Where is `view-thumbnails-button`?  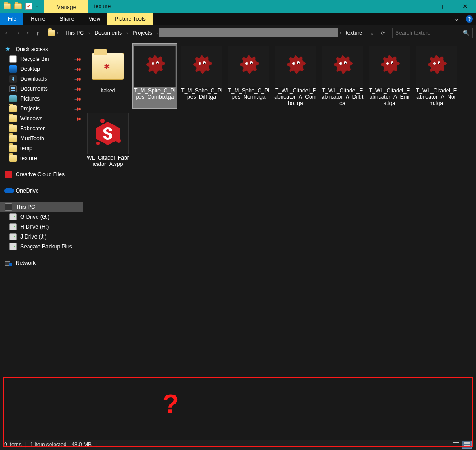 view-thumbnails-button is located at coordinates (467, 445).